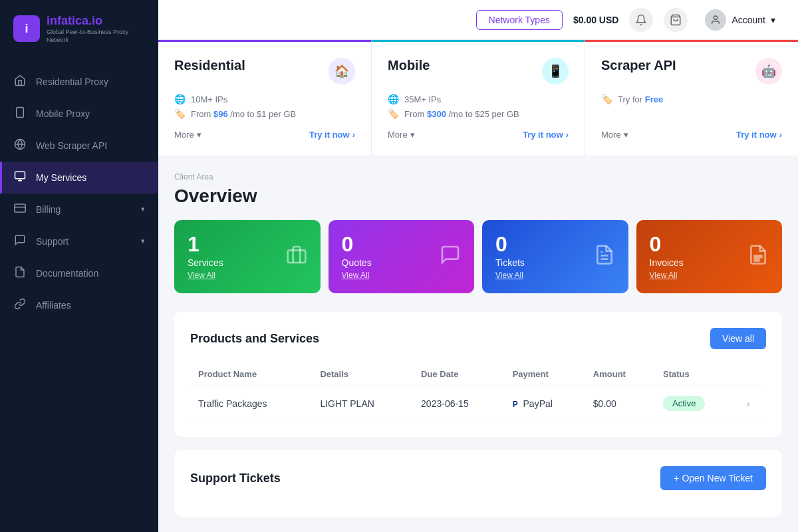 The width and height of the screenshot is (798, 532). Describe the element at coordinates (247, 257) in the screenshot. I see `services-stat-card: 1 Services View All` at that location.